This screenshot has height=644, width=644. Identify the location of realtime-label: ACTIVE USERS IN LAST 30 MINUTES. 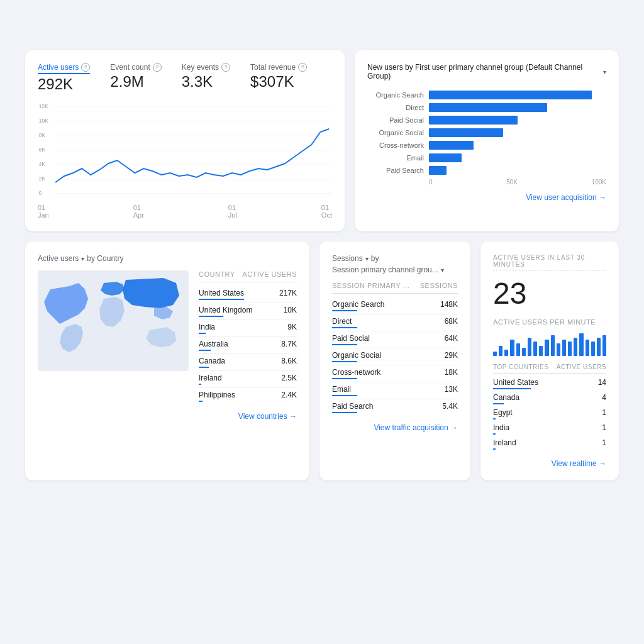
(550, 263).